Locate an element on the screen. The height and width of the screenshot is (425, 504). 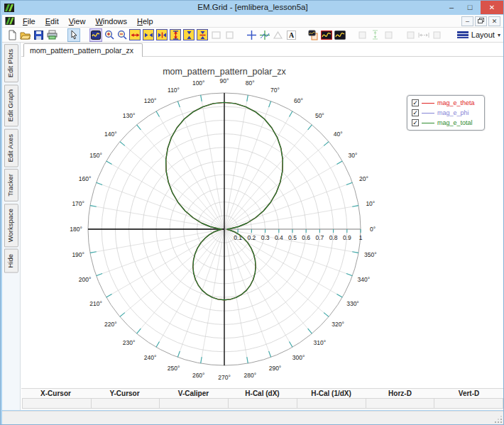
h-range-right-button is located at coordinates (437, 35).